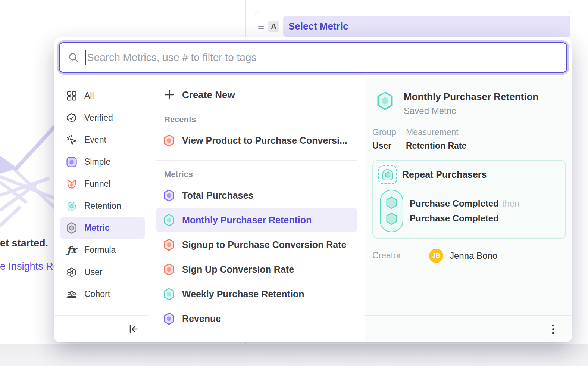 The image size is (588, 366). What do you see at coordinates (553, 329) in the screenshot?
I see `more-options-icon` at bounding box center [553, 329].